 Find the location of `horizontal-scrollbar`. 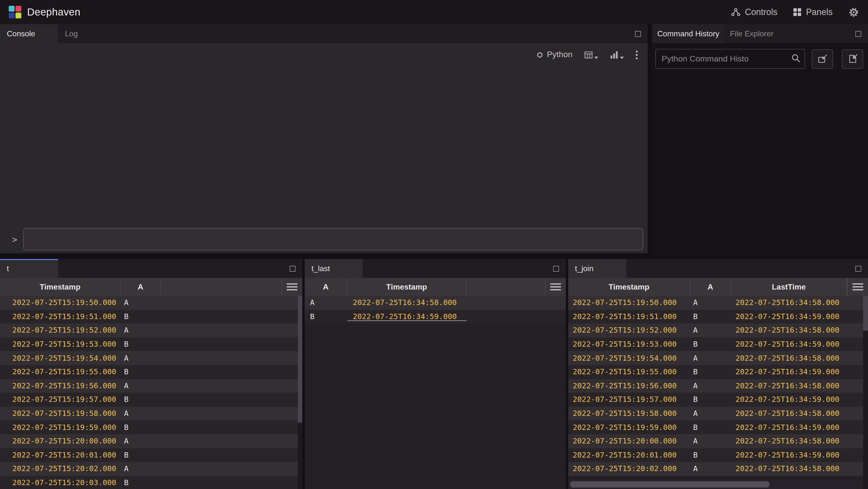

horizontal-scrollbar is located at coordinates (716, 484).